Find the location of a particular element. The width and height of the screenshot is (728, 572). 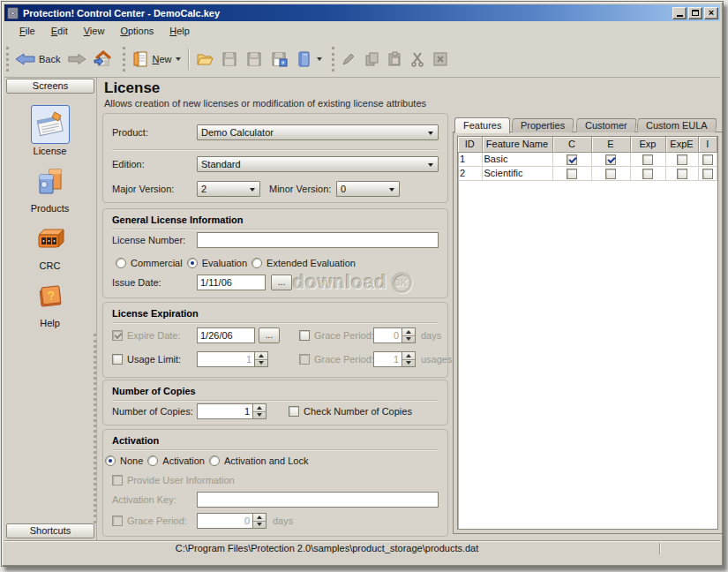

forward-button is located at coordinates (77, 59).